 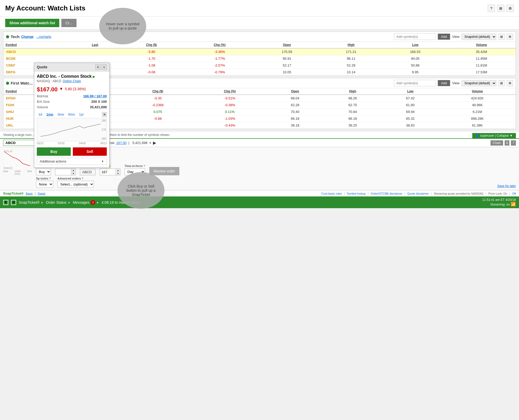 What do you see at coordinates (295, 91) in the screenshot?
I see `col-open-2: Open` at bounding box center [295, 91].